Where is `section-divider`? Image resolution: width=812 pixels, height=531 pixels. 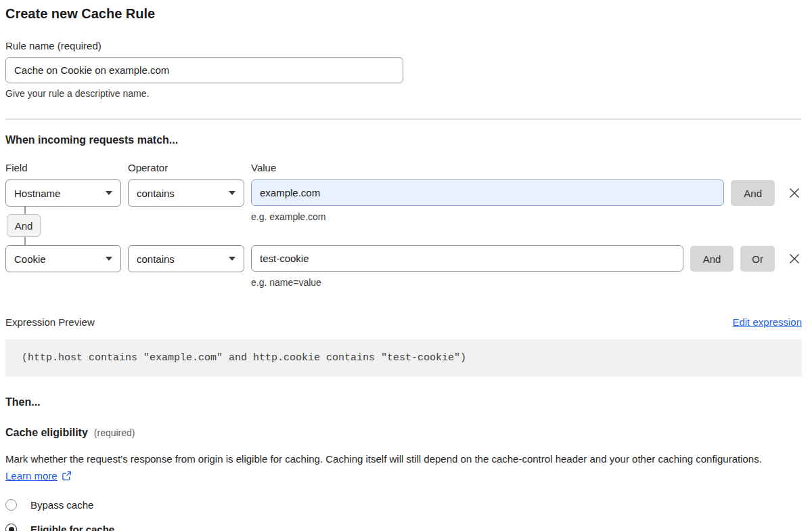
section-divider is located at coordinates (403, 119).